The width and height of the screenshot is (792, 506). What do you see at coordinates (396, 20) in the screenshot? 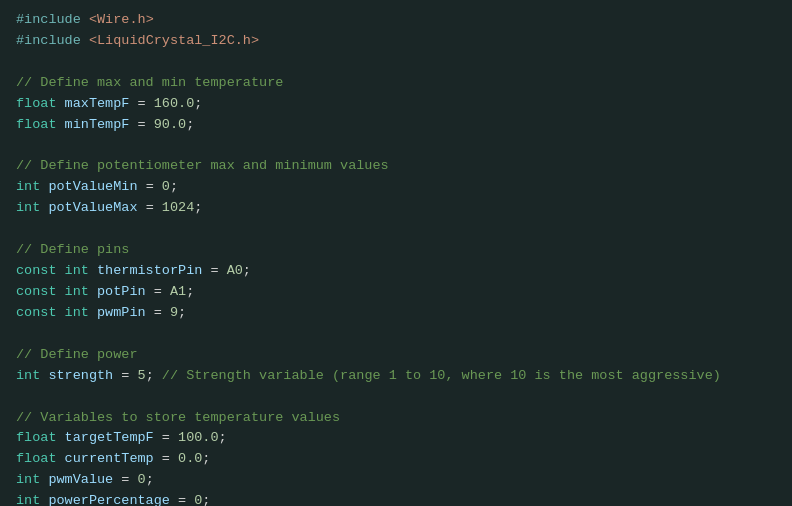
I see `code-line: #include <Wire.h>` at bounding box center [396, 20].